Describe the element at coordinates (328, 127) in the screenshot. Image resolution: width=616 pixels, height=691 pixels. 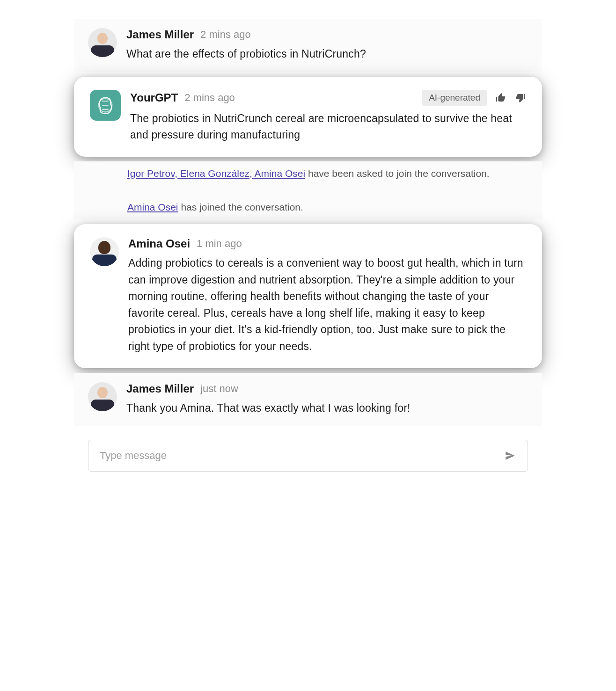
I see `message-text: The probiotics in NutriCrunch cereal are…` at that location.